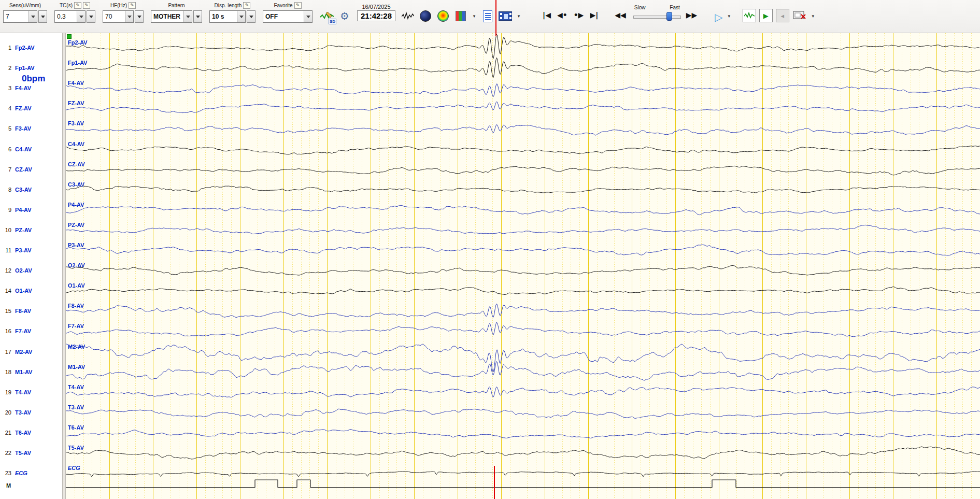  I want to click on step-back-button: ◀•, so click(562, 15).